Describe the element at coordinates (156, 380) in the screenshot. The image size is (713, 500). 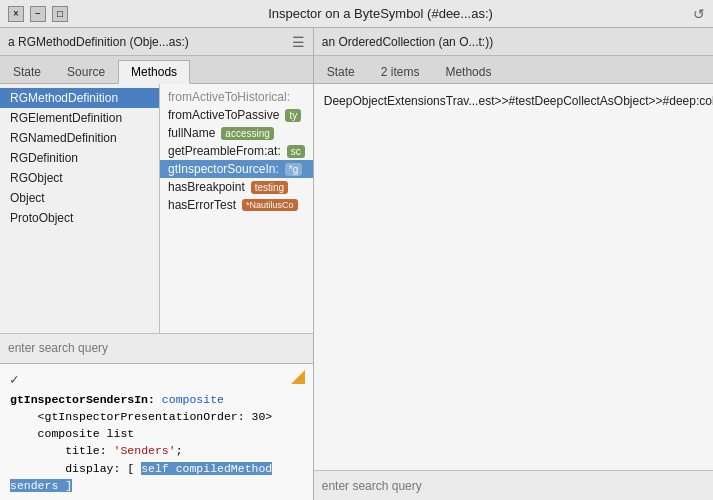
I see `checkmark-icon: ✓` at that location.